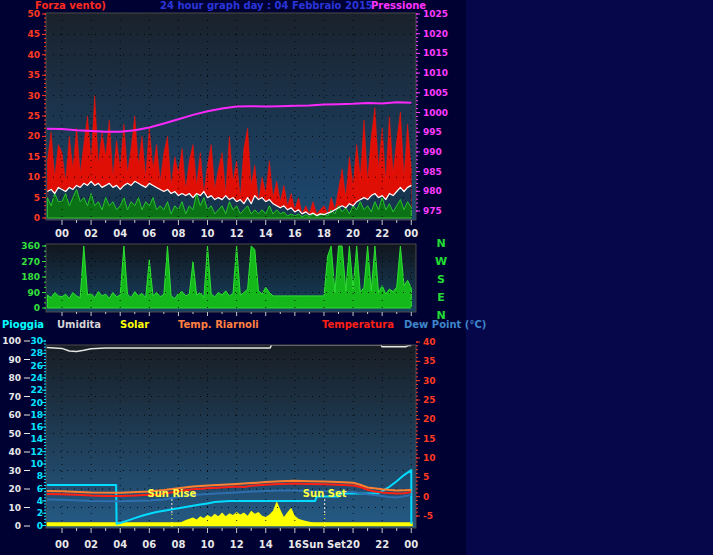 The image size is (713, 555). Describe the element at coordinates (432, 191) in the screenshot. I see `svg-text: 980` at that location.